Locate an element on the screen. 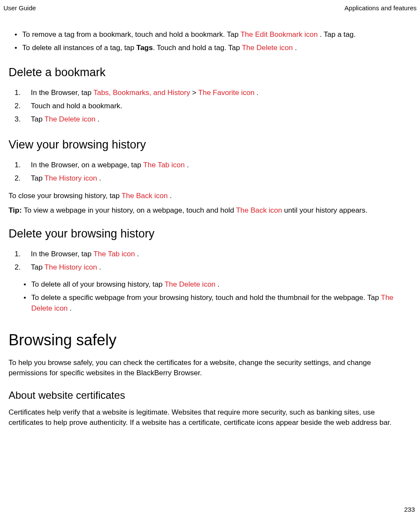 The width and height of the screenshot is (420, 519). browsing-safely-paragraph: To help you browse safely, you can check… is located at coordinates (210, 368).